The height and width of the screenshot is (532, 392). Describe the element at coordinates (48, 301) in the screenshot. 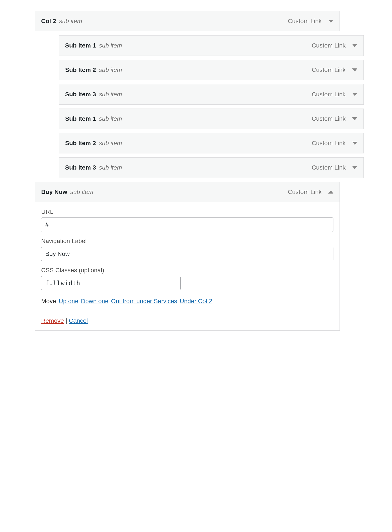

I see `move-label: Move` at that location.